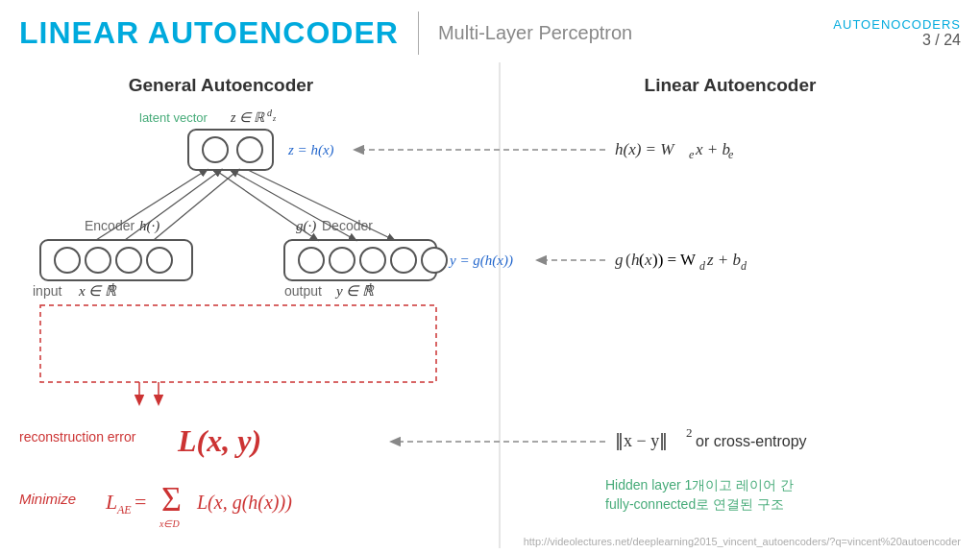  Describe the element at coordinates (238, 344) in the screenshot. I see `recon-dashed-box` at that location.